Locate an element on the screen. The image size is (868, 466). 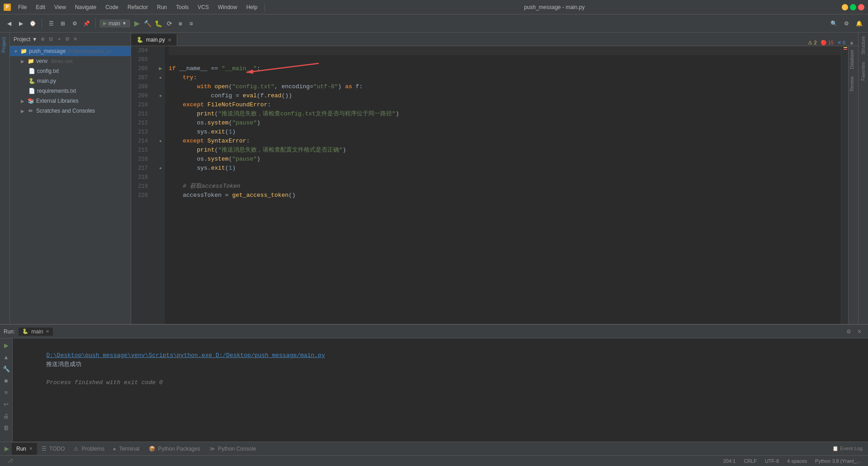
toggle-sidebar-button: ☰ is located at coordinates (51, 24).